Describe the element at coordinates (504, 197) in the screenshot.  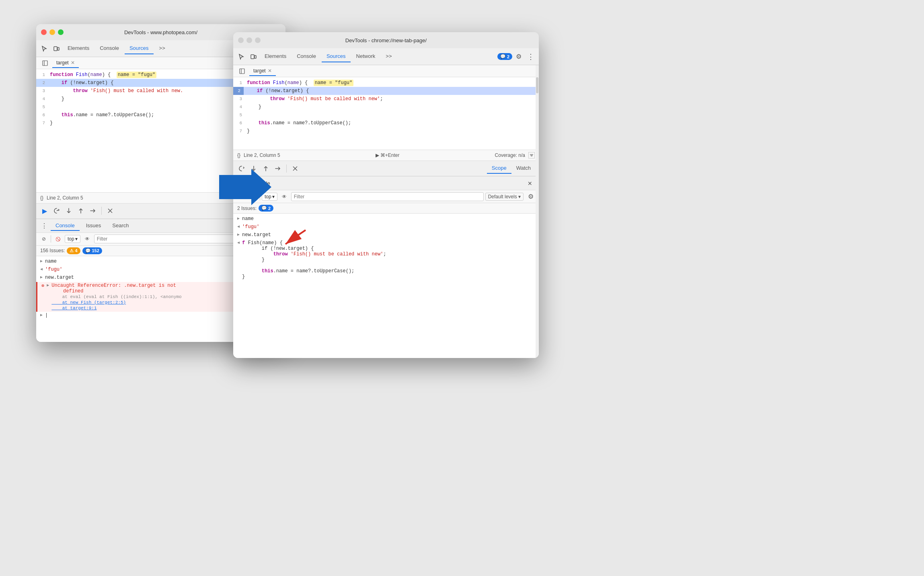
I see `default-levels-2: Default levels ▾` at that location.